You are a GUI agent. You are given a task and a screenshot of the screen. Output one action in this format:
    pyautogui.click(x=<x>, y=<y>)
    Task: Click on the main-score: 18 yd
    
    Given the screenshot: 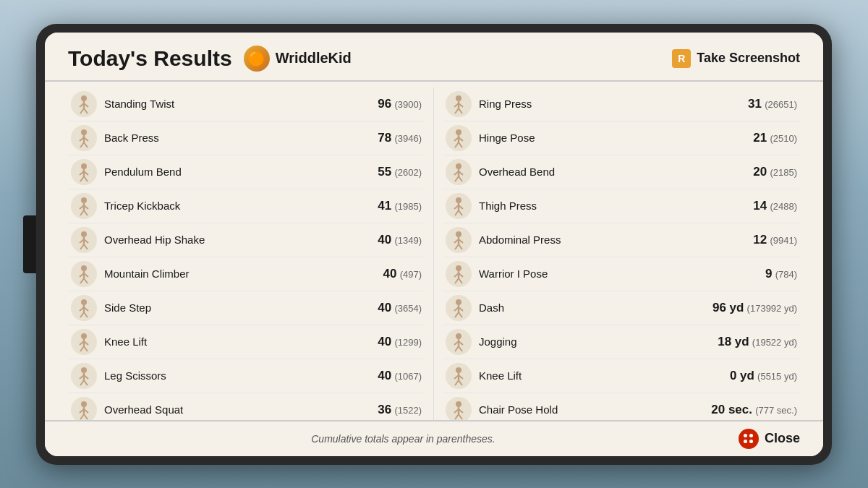 What is the action you would take?
    pyautogui.click(x=733, y=341)
    